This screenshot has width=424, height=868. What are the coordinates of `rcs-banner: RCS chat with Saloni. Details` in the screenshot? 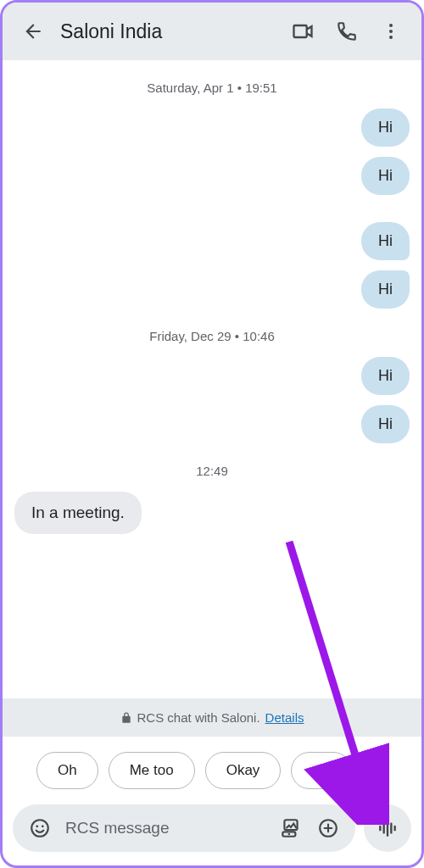 It's located at (212, 717).